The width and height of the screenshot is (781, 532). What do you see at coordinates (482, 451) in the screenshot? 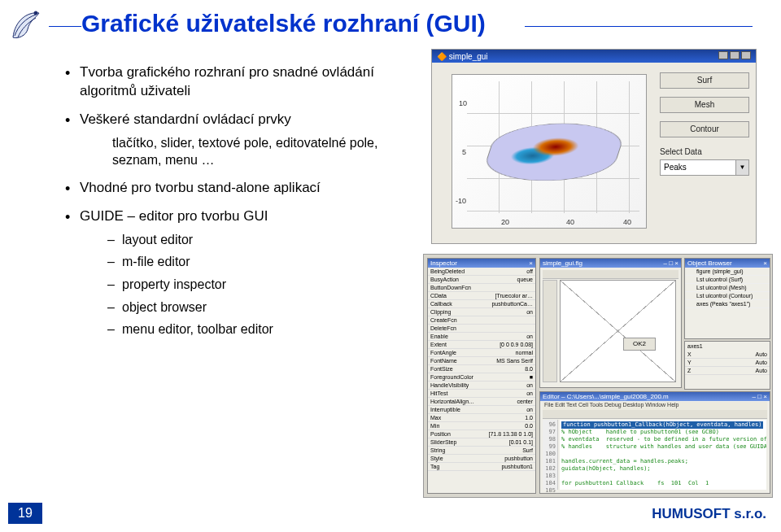
I see `propinspect-row: StringSurf` at bounding box center [482, 451].